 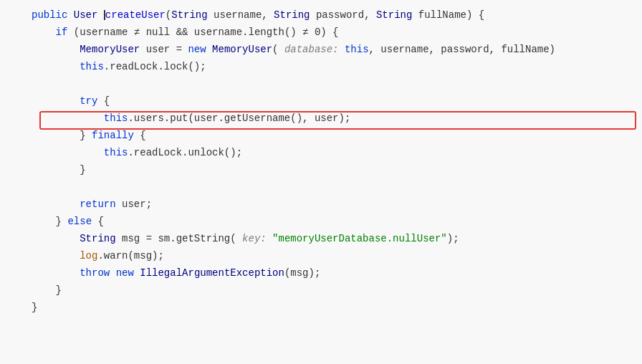 What do you see at coordinates (335, 32) in the screenshot?
I see `line-text: if (username ≠ null && username.length()…` at bounding box center [335, 32].